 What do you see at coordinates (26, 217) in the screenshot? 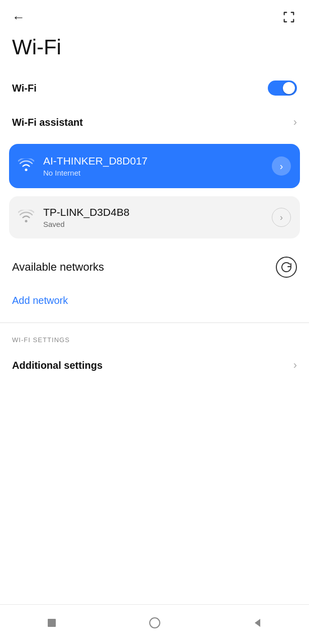
I see `saved-wifi-icon` at bounding box center [26, 217].